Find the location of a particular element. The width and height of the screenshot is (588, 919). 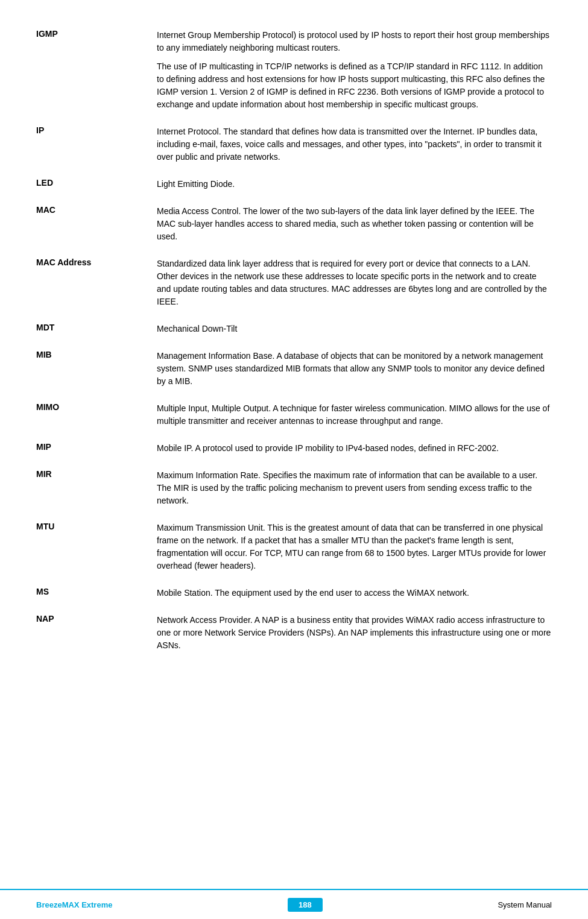

glossary-definition: Media Access Control. The lower of the t… is located at coordinates (355, 224).